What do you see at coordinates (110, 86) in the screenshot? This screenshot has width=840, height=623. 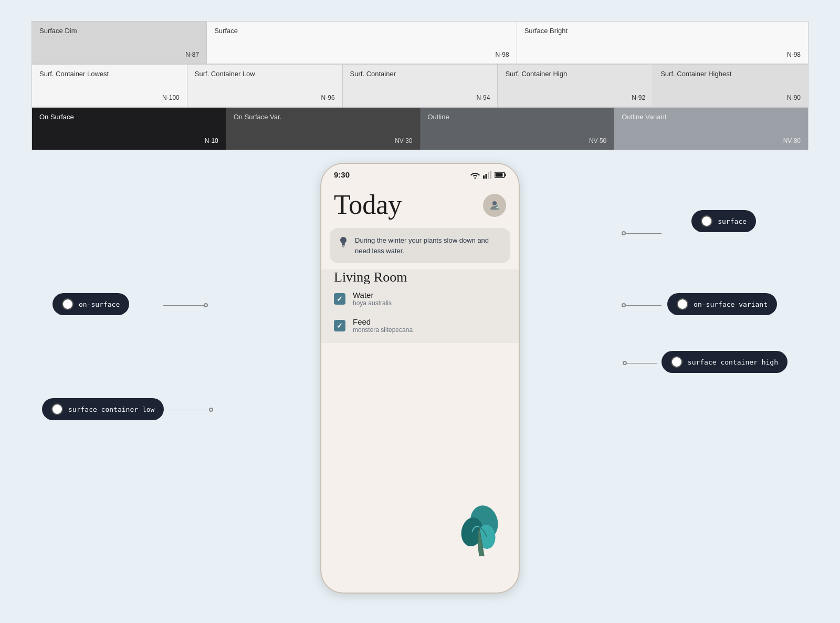 I see `cell-surf-lowest: Surf. Container Lowest N-100` at bounding box center [110, 86].